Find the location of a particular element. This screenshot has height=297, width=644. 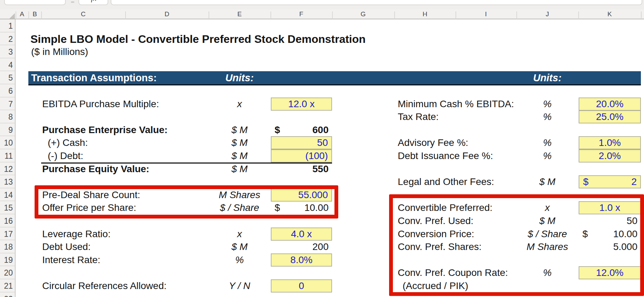

column-header-D: D is located at coordinates (167, 14).